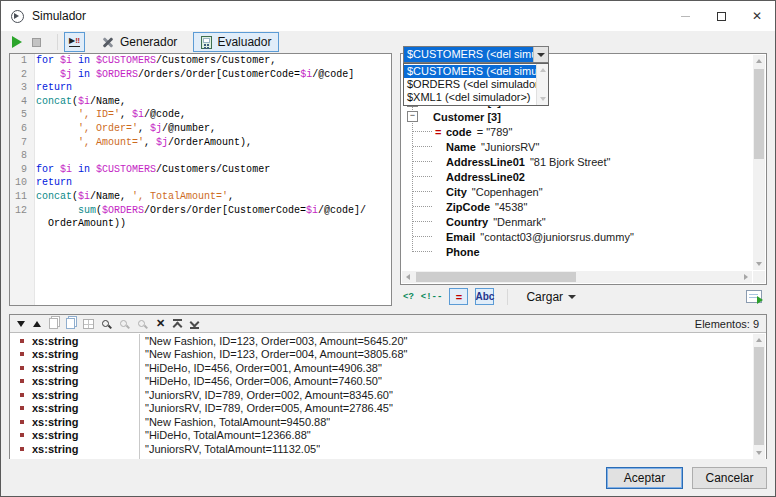  What do you see at coordinates (685, 16) in the screenshot?
I see `minimize-button` at bounding box center [685, 16].